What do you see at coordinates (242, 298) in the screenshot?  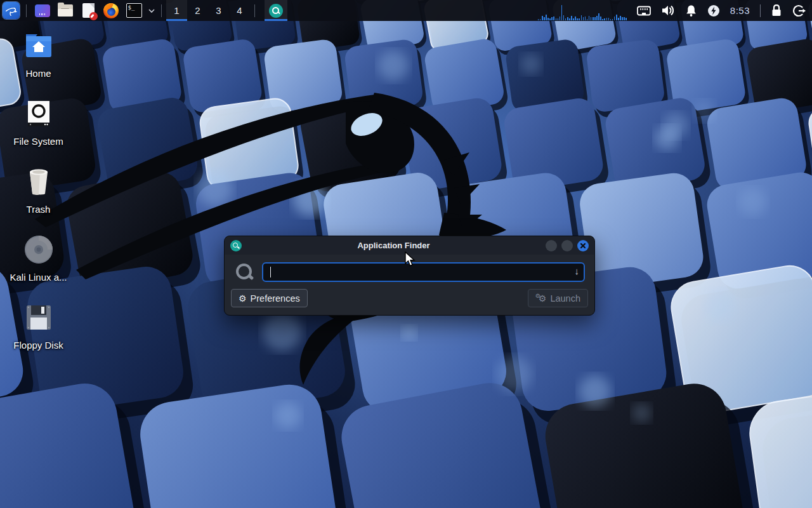 I see `gear-icon: ⚙` at bounding box center [242, 298].